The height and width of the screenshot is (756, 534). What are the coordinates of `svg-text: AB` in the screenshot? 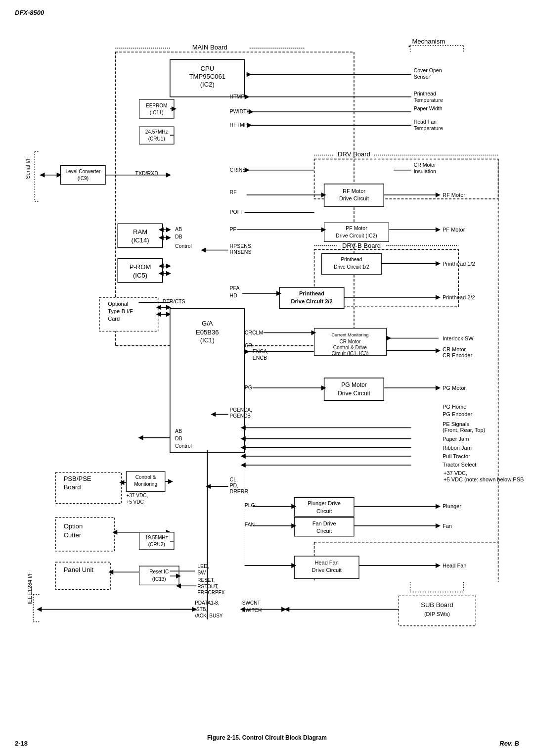 It's located at (178, 229).